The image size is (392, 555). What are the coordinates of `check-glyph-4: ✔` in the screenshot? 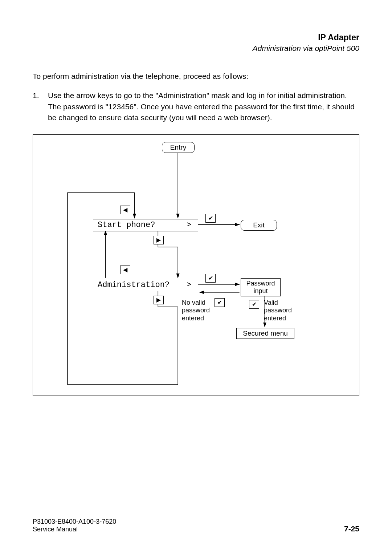 It's located at (254, 304).